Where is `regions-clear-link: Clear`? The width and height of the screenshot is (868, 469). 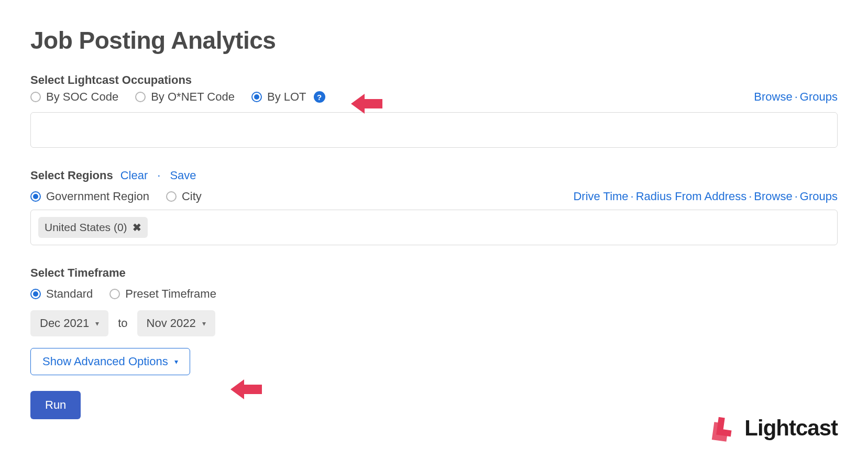
regions-clear-link: Clear is located at coordinates (134, 176).